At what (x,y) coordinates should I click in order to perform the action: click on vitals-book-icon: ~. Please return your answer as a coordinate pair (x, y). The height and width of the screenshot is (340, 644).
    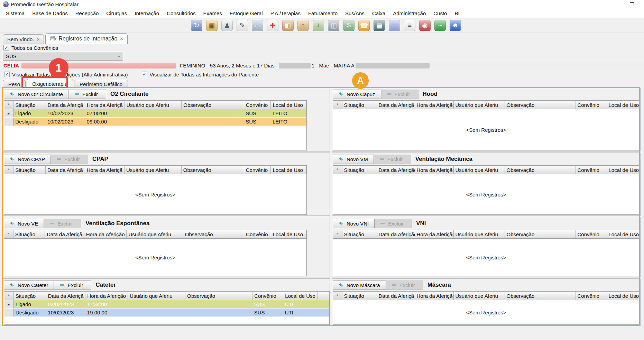
    Looking at the image, I should click on (440, 26).